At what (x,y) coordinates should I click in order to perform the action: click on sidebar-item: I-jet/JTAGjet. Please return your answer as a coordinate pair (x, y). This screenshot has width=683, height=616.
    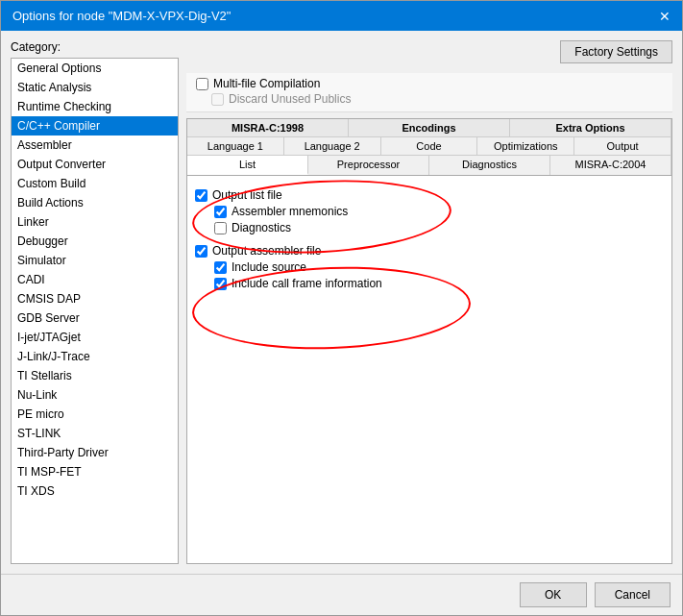
    Looking at the image, I should click on (94, 337).